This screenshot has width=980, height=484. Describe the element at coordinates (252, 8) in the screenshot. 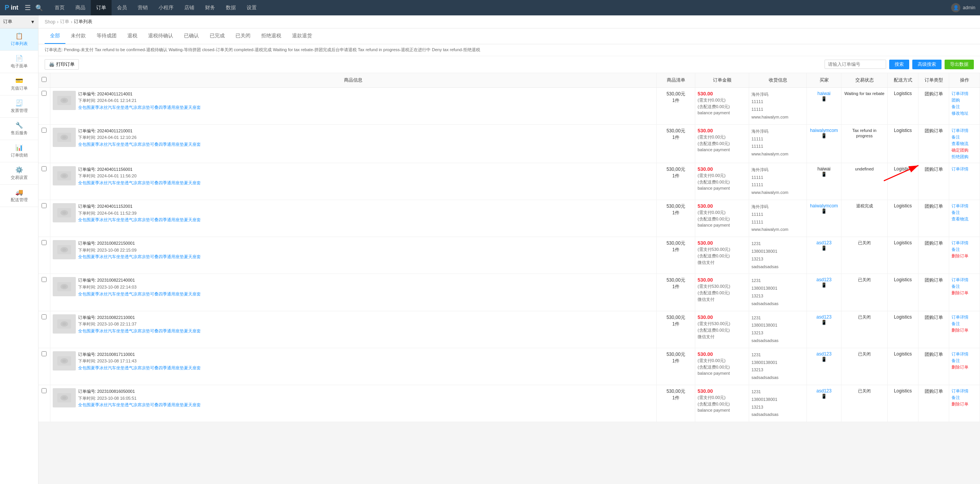

I see `nav-settings: 设置` at that location.